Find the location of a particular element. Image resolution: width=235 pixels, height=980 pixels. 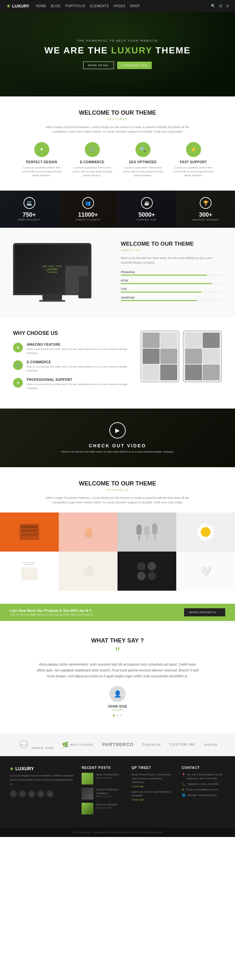

hero-subtitle: THE POWERFUL TO HELP YOUR WEBSITE is located at coordinates (117, 41).